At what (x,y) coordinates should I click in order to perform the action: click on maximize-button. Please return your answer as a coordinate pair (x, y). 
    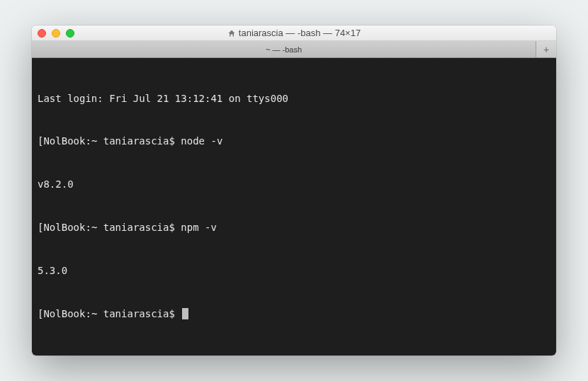
    Looking at the image, I should click on (70, 33).